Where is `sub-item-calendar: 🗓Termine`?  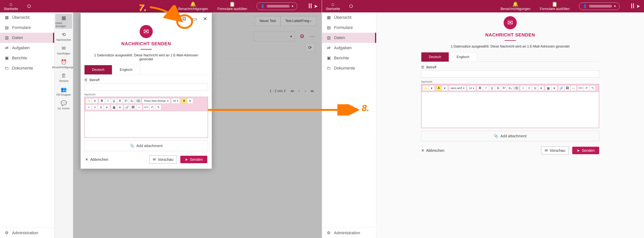 sub-item-calendar: 🗓Termine is located at coordinates (64, 78).